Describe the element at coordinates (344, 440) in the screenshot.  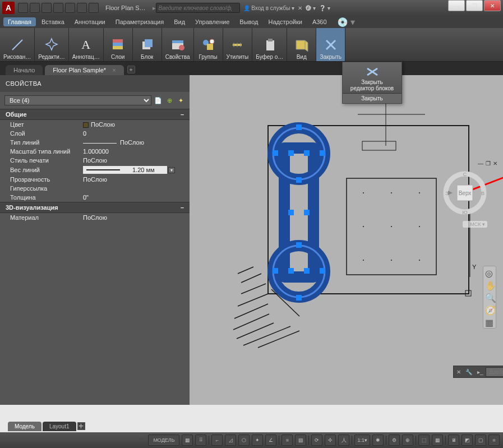
I see `dyn-ucs-toggle-icon: 人` at that location.